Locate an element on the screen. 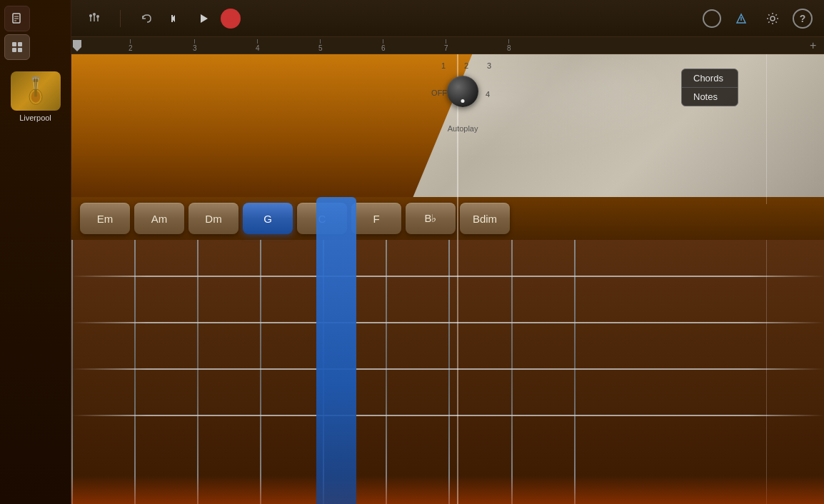 Image resolution: width=824 pixels, height=504 pixels. circle-button is located at coordinates (712, 19).